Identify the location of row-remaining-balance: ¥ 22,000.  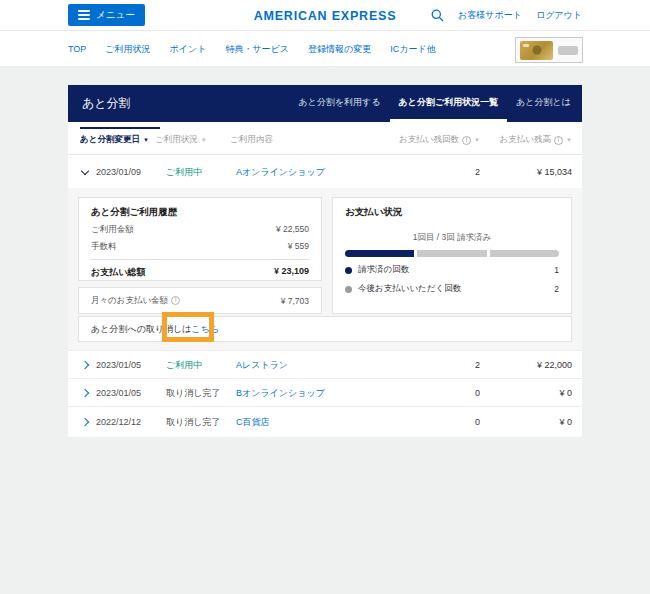
(554, 365).